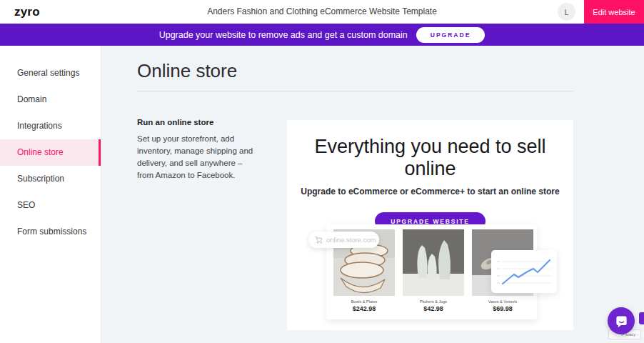 The height and width of the screenshot is (343, 644). What do you see at coordinates (283, 35) in the screenshot?
I see `upgrade-banner-text: Upgrade your website to remove ads and g…` at bounding box center [283, 35].